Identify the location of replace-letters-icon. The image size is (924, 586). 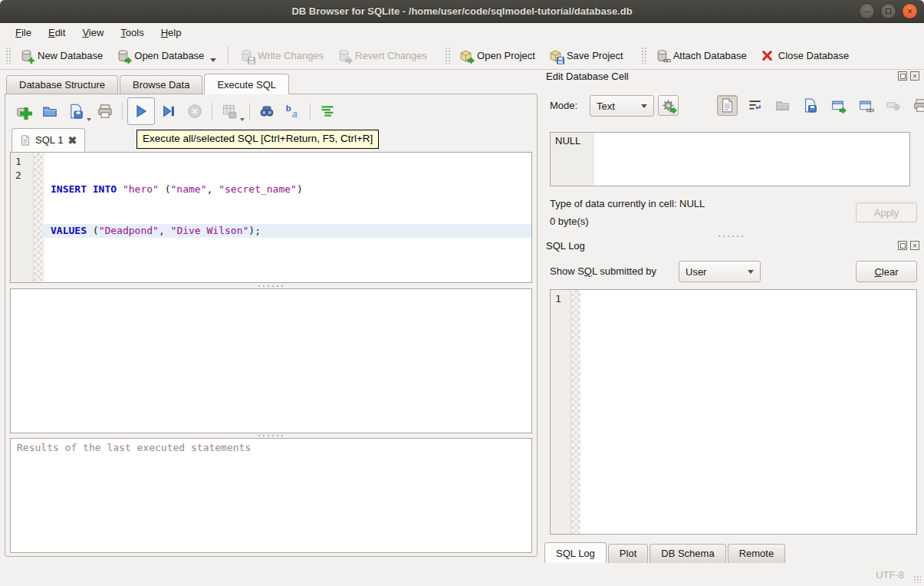
(293, 111).